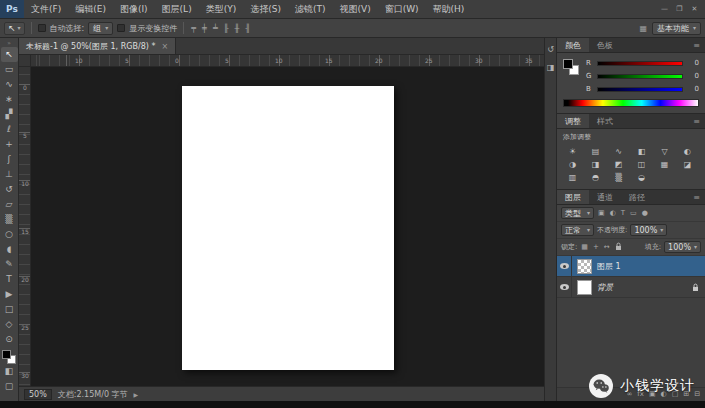 The image size is (705, 408). Describe the element at coordinates (693, 76) in the screenshot. I see `green-value: 0` at that location.